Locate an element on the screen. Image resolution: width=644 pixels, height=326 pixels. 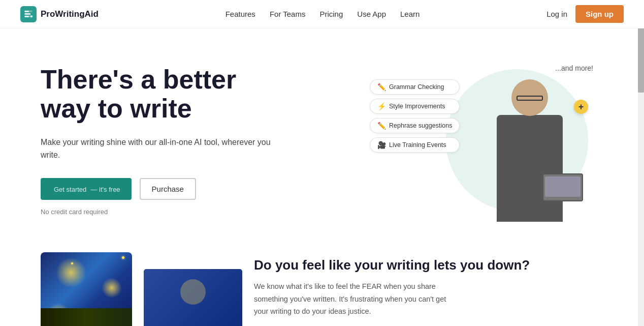
style-label: Style Improvements is located at coordinates (417, 106).